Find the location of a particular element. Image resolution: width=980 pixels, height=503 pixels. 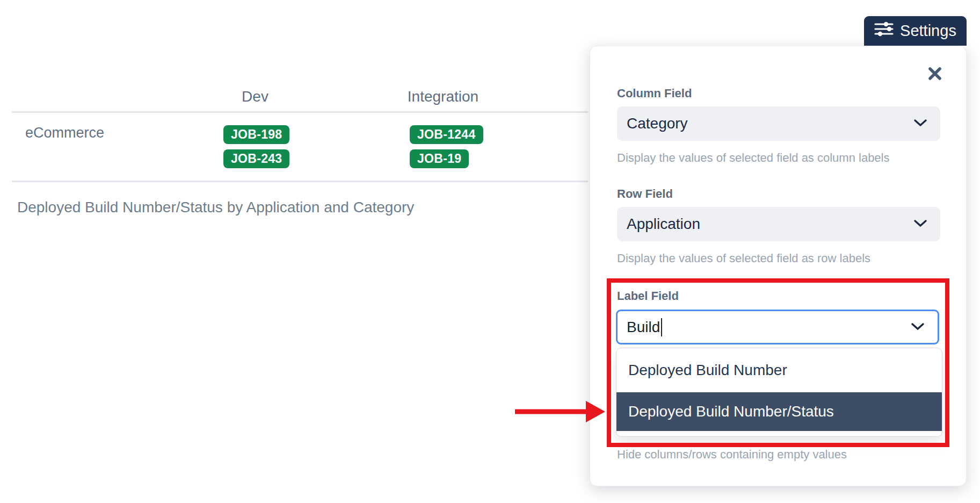

row-label-ecommerce: eCommerce is located at coordinates (64, 133).